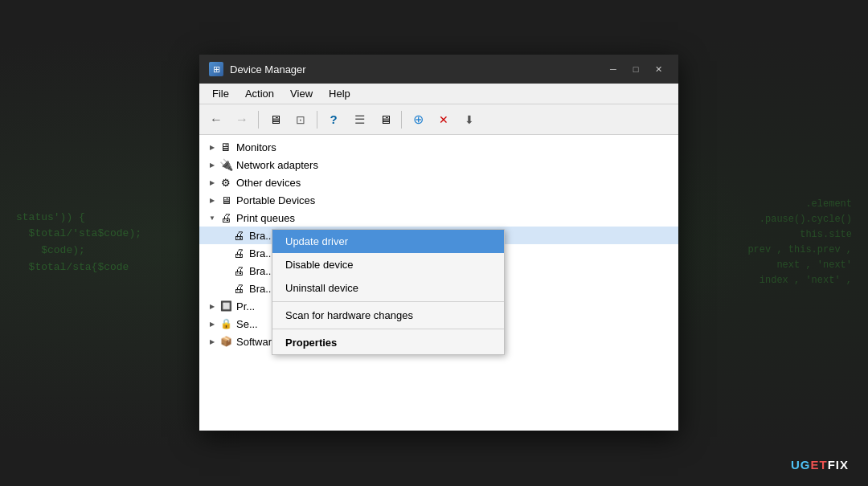  I want to click on menu-file: File, so click(220, 93).